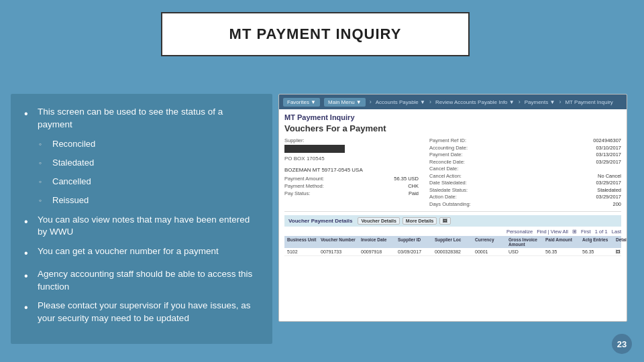 This screenshot has height=362, width=644. I want to click on table-data-cell: 00791733, so click(341, 252).